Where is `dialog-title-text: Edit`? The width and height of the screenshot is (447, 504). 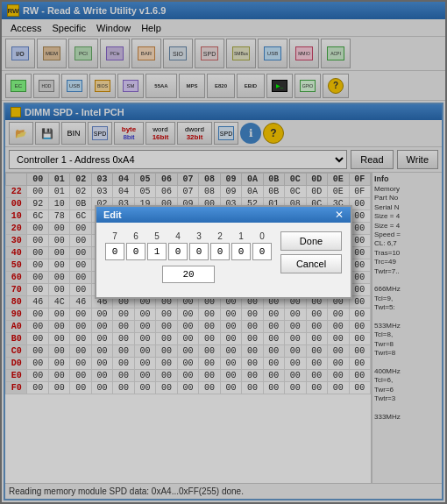
dialog-title-text: Edit is located at coordinates (112, 215).